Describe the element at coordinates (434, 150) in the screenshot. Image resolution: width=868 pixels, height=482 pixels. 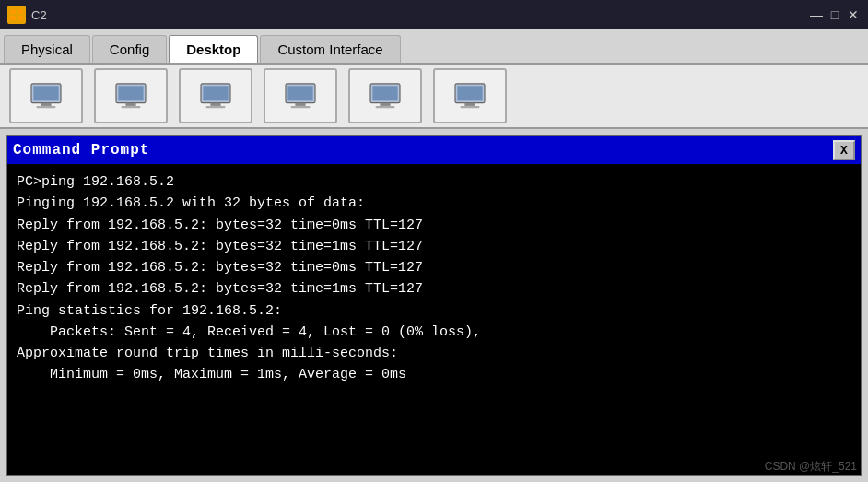
I see `cmd-title-bar: Command Prompt X` at that location.